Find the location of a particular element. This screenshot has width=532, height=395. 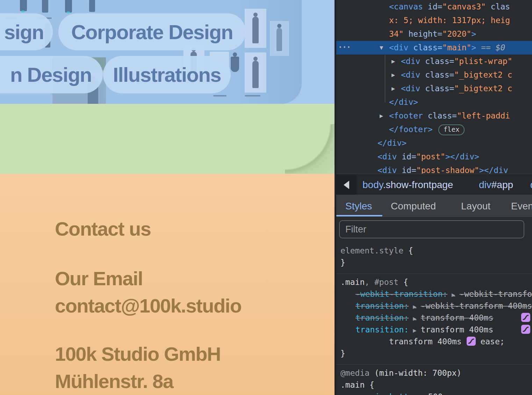

tag-pill-label: Corporate Design is located at coordinates (152, 32).